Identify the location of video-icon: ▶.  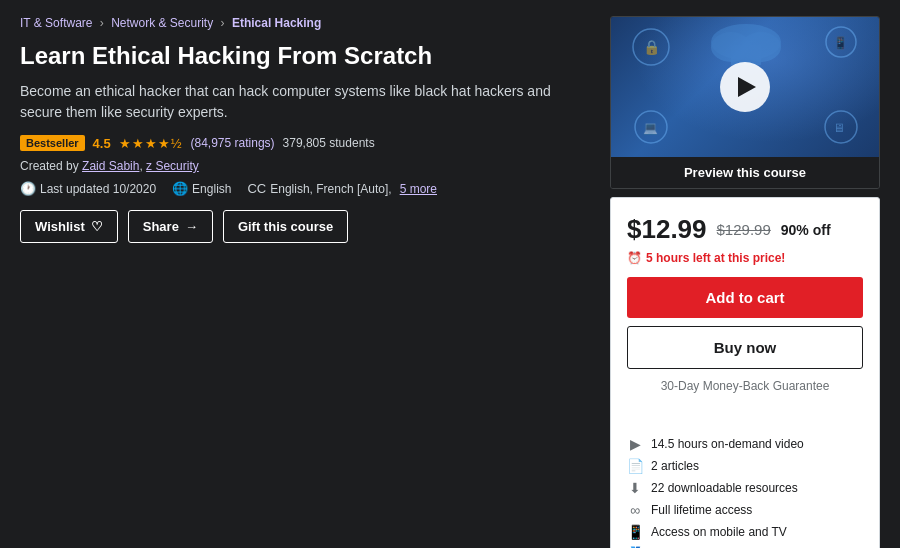
(635, 444).